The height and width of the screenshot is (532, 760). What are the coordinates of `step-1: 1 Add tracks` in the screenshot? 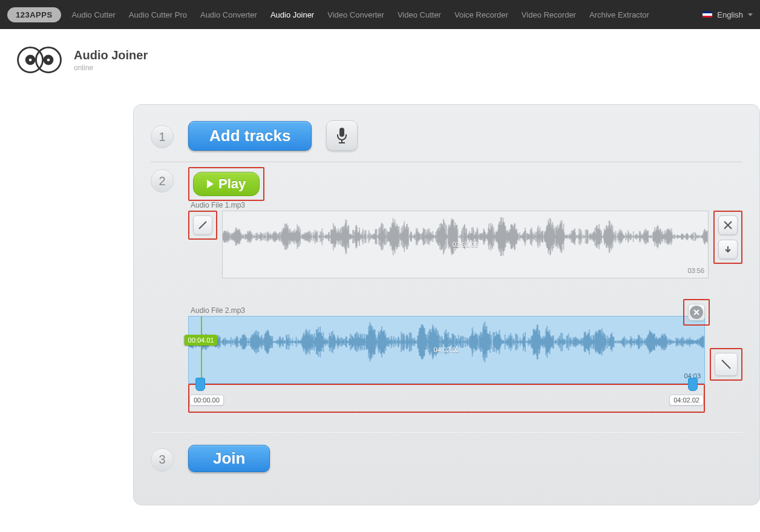 It's located at (447, 139).